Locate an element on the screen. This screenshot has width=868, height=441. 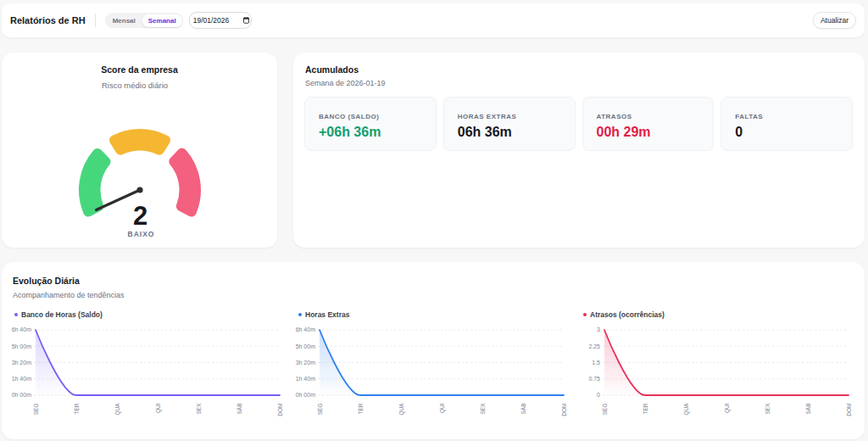
svg-text: 3 is located at coordinates (598, 329).